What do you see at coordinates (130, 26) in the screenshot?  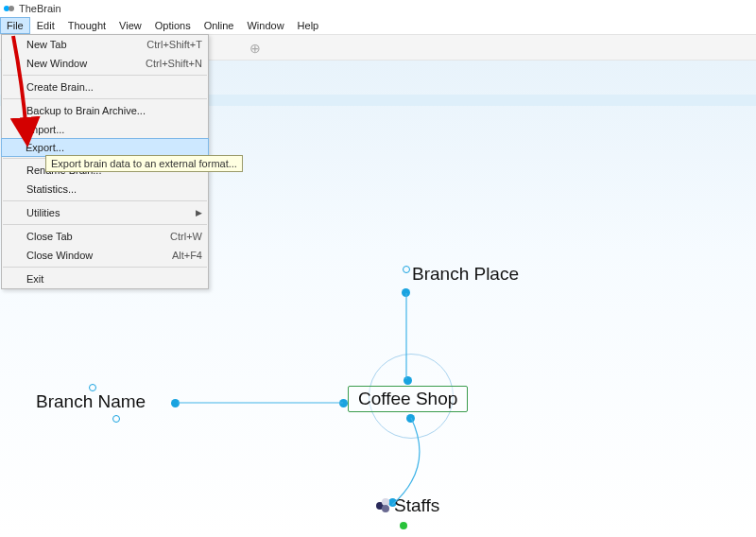 I see `menu-view: View` at bounding box center [130, 26].